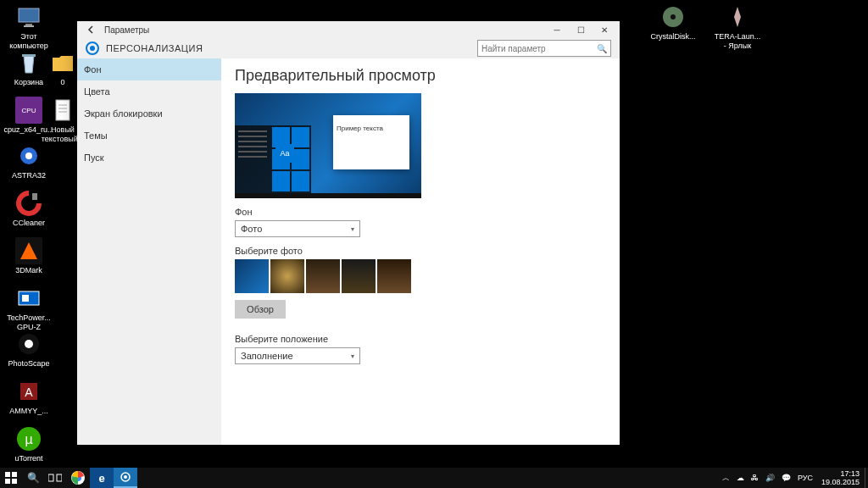 This screenshot has height=488, width=868. I want to click on gear-icon, so click(92, 48).